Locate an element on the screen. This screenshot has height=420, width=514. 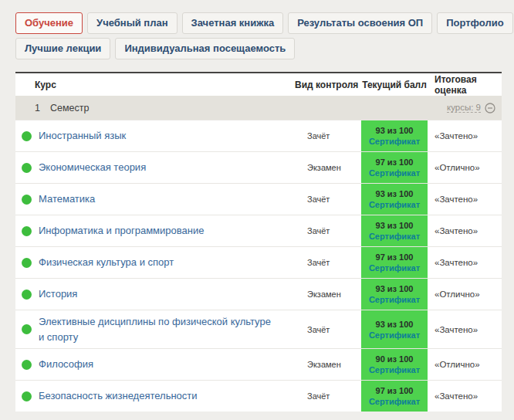
semester-courses-area: курсы: 9 is located at coordinates (474, 108).